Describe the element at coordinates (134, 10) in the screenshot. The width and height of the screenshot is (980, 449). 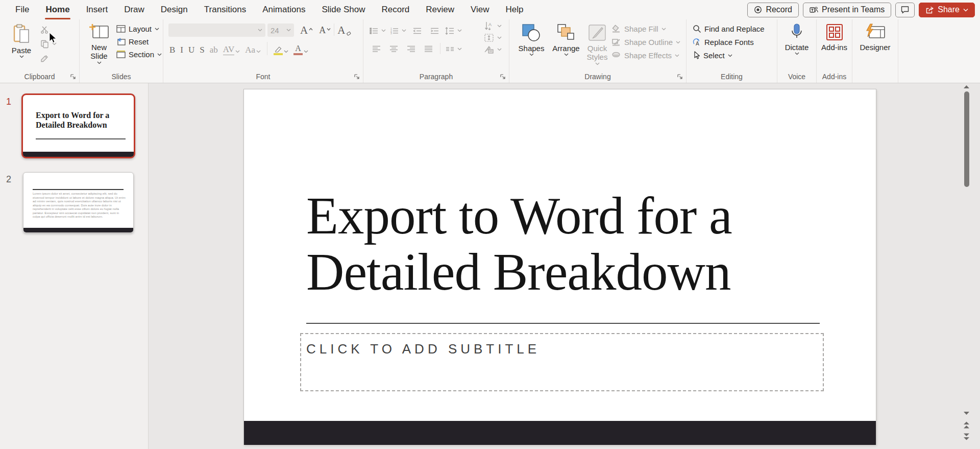
I see `menu-draw: Draw` at that location.